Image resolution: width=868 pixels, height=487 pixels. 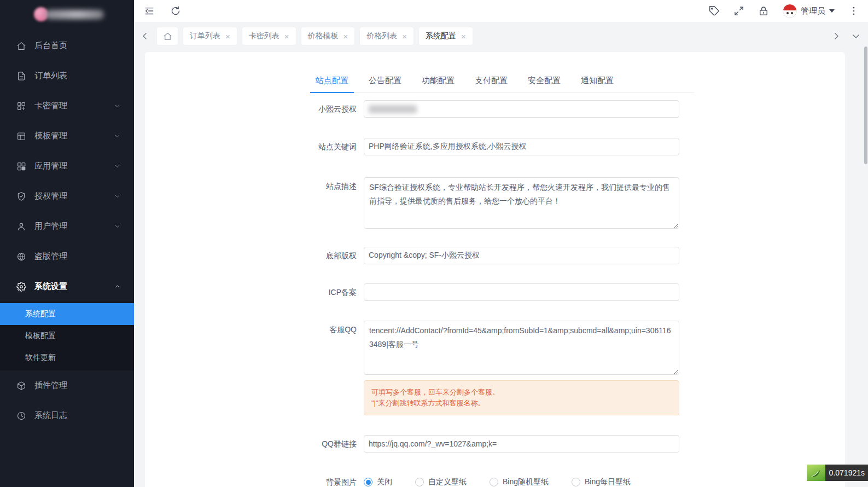 What do you see at coordinates (608, 482) in the screenshot?
I see `radio-label: Bing每日壁纸` at bounding box center [608, 482].